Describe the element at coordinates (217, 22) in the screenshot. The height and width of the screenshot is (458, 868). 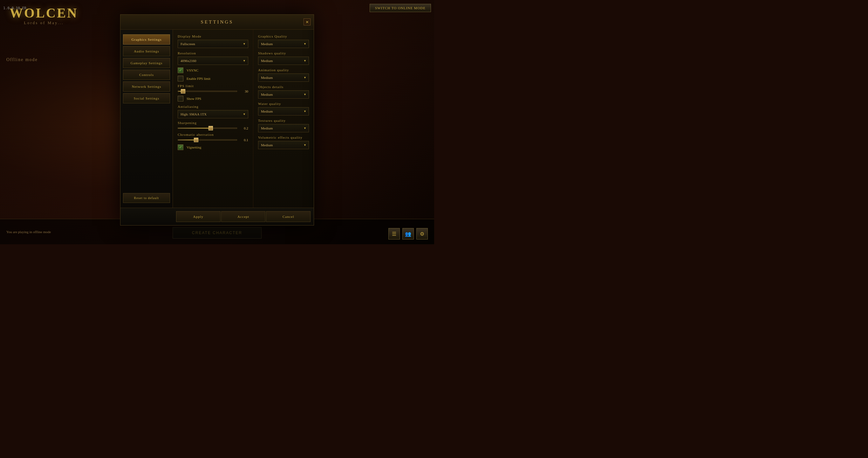
I see `dialog-header: Settings ✕` at that location.